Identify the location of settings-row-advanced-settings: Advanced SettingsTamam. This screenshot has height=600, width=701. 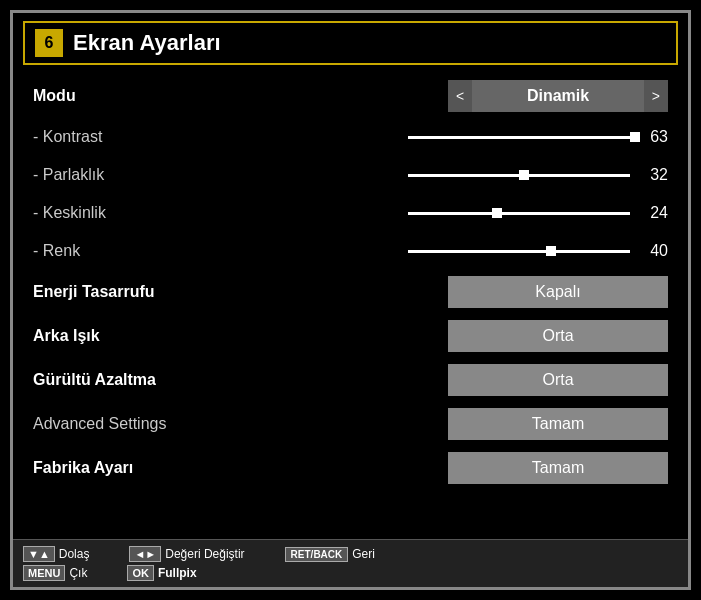
(350, 424).